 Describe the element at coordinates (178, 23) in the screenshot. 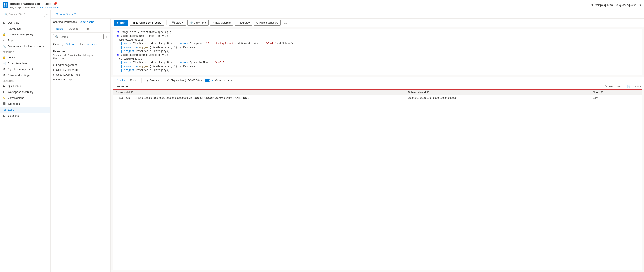

I see `save-label: Save` at that location.